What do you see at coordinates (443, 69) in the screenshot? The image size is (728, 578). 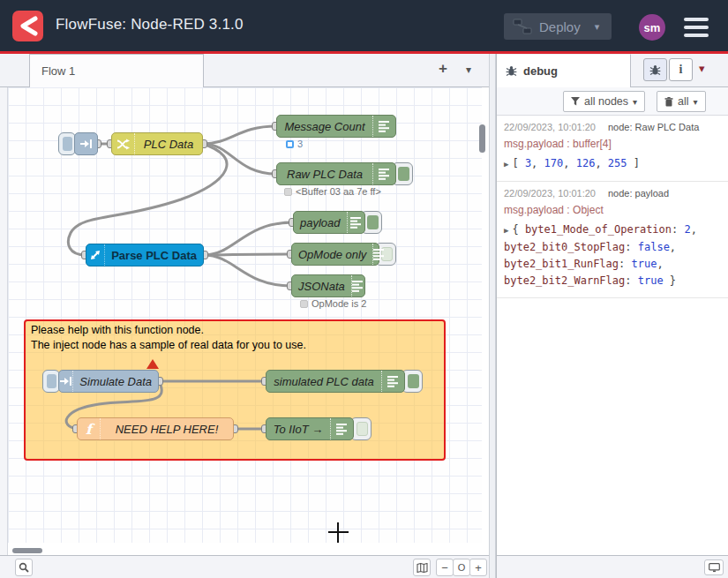 I see `add-flow-button: +` at bounding box center [443, 69].